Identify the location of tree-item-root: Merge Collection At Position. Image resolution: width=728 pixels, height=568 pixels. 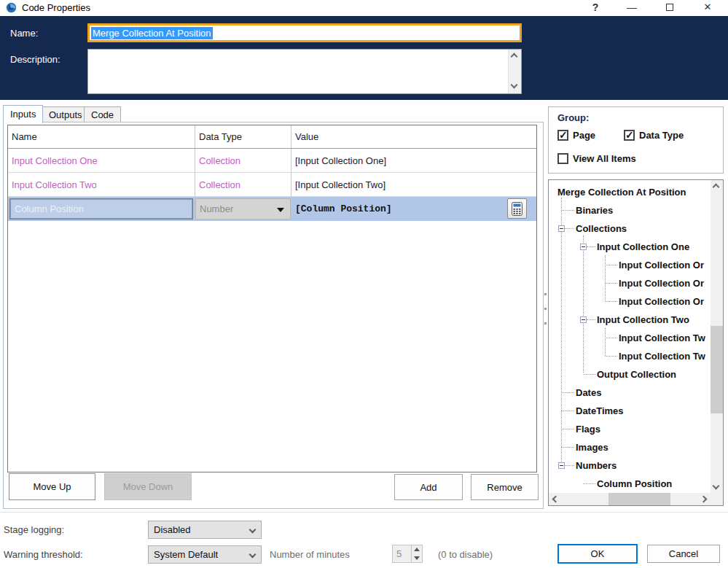
(630, 192).